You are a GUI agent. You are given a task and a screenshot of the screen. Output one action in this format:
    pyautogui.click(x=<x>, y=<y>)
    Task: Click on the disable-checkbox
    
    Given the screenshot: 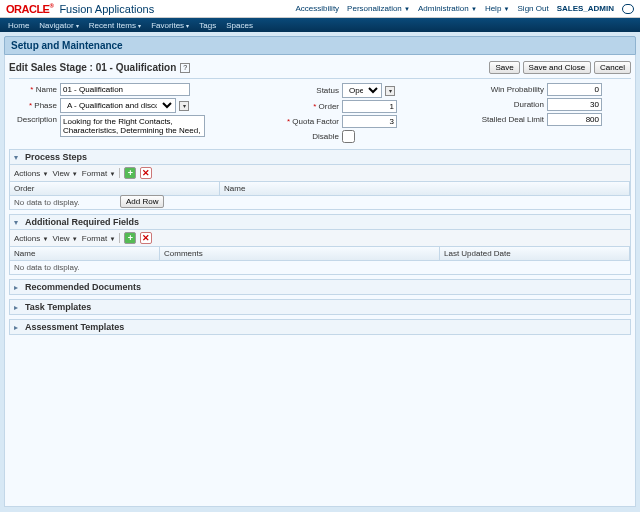 What is the action you would take?
    pyautogui.click(x=348, y=136)
    